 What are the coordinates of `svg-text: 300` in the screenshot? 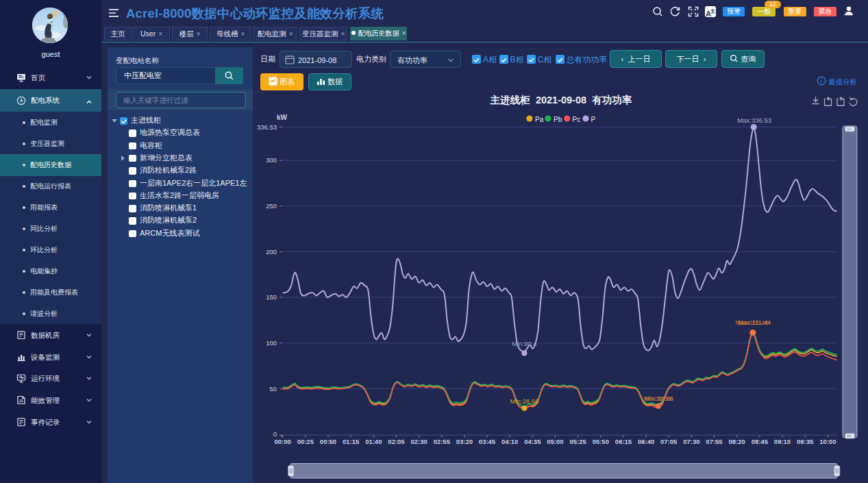 It's located at (271, 160).